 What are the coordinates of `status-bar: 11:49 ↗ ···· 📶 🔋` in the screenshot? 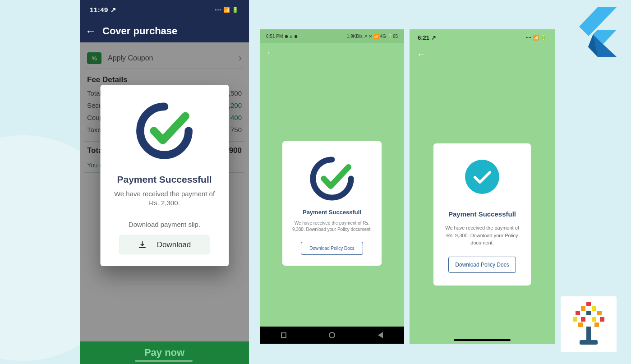 It's located at (164, 10).